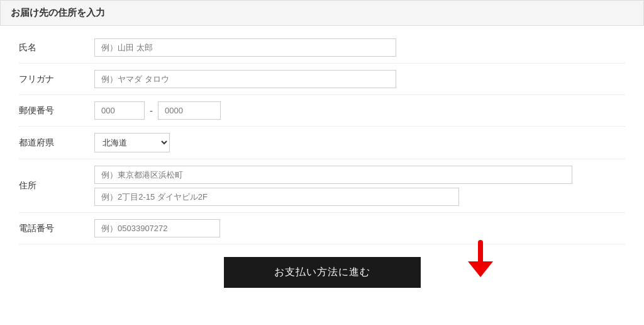 This screenshot has height=325, width=644. I want to click on label-prefecture: 都道府県, so click(57, 143).